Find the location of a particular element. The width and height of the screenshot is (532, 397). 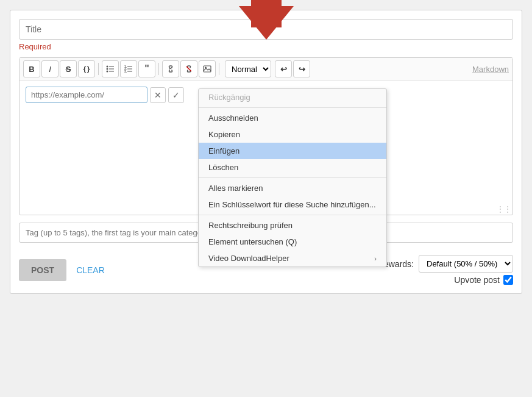

upvote-row: Upvote post is located at coordinates (484, 280).